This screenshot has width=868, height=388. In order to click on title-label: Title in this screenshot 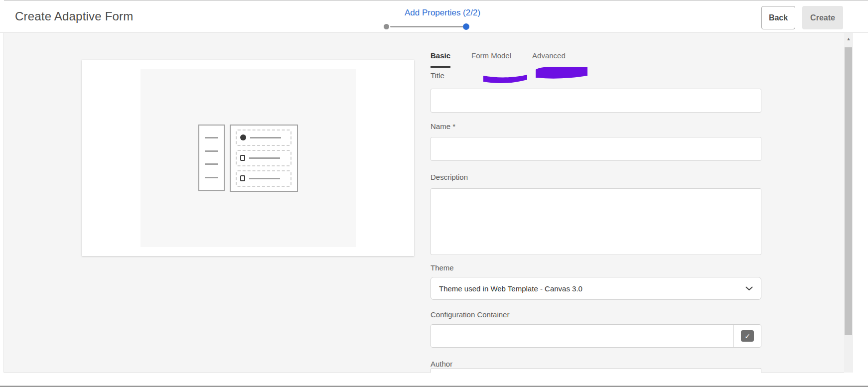, I will do `click(437, 76)`.